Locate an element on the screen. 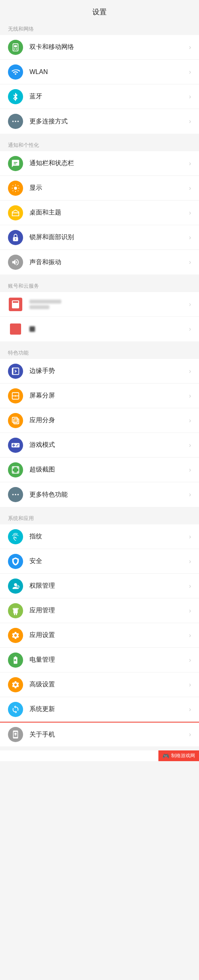  watermark-text: 制格游戏网 is located at coordinates (183, 756).